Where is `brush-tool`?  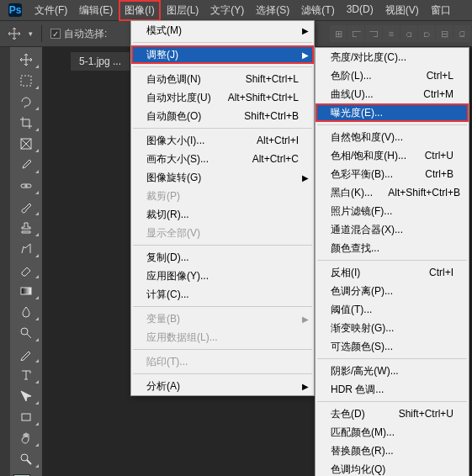
brush-tool is located at coordinates (26, 207).